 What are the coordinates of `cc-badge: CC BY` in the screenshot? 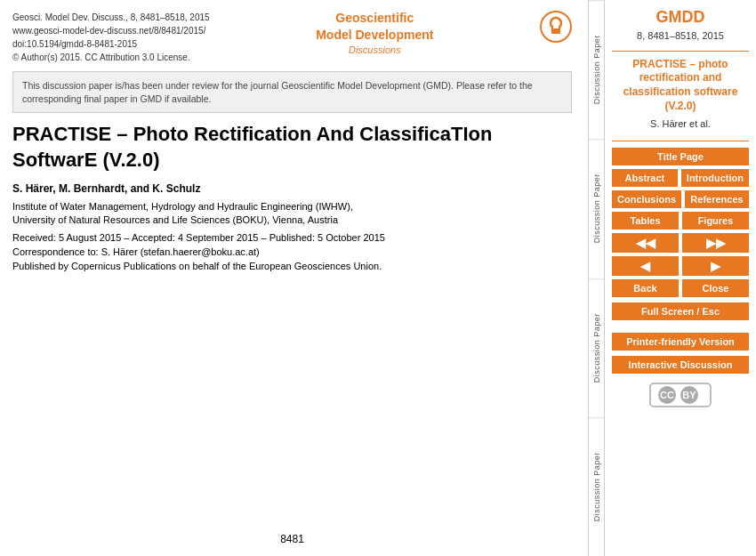 It's located at (680, 395).